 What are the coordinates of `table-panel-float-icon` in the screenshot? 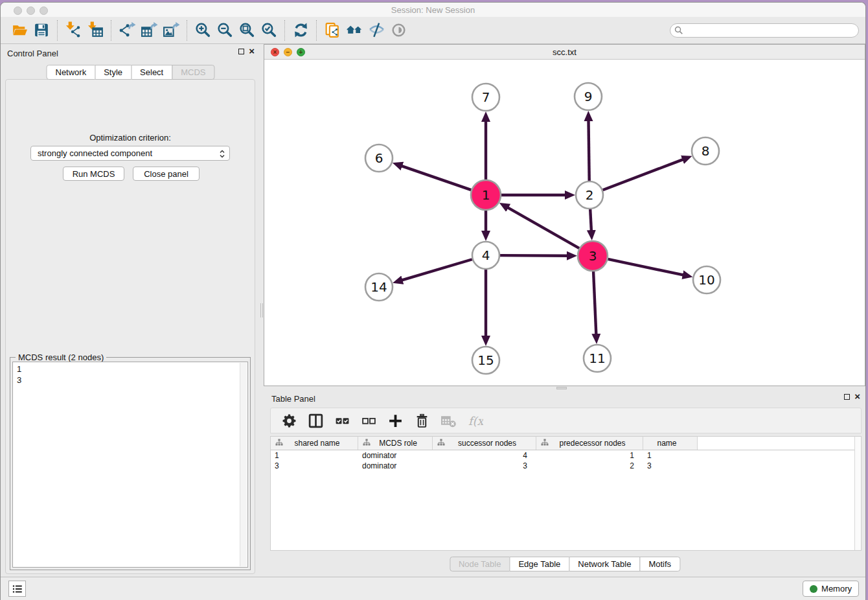 It's located at (847, 397).